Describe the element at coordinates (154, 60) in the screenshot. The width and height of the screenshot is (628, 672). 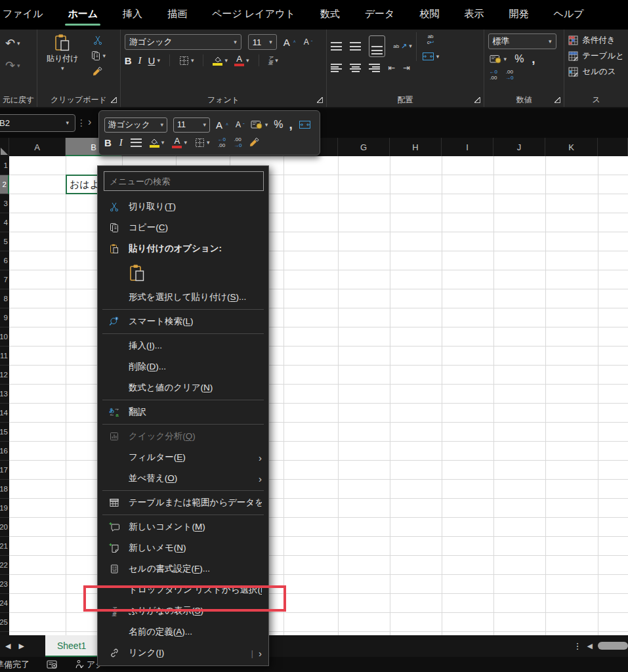
I see `underline-button: U▾` at that location.